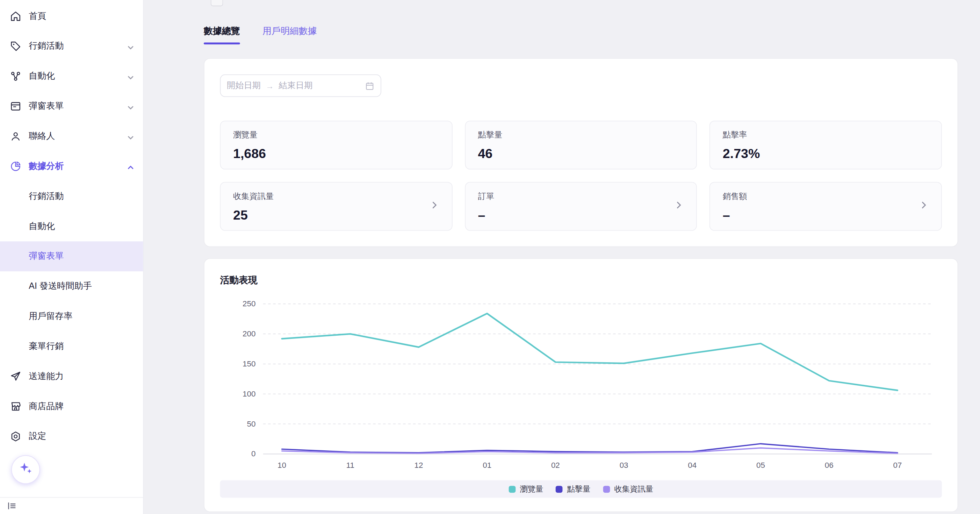 The image size is (980, 514). What do you see at coordinates (72, 436) in the screenshot?
I see `sidebar-item-settings: 設定` at bounding box center [72, 436].